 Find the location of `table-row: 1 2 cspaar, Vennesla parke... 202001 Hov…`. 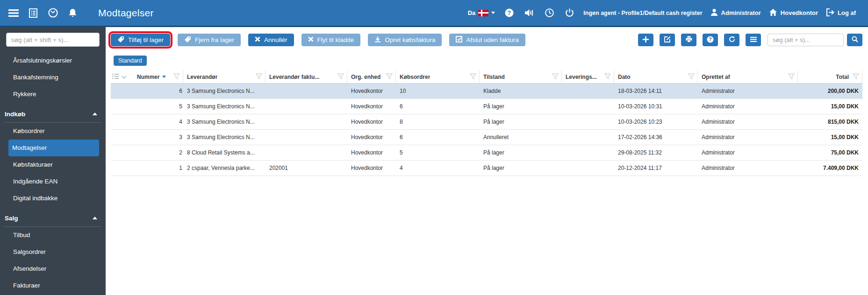

table-row: 1 2 cspaar, Vennesla parke... 202001 Hov… is located at coordinates (487, 168).